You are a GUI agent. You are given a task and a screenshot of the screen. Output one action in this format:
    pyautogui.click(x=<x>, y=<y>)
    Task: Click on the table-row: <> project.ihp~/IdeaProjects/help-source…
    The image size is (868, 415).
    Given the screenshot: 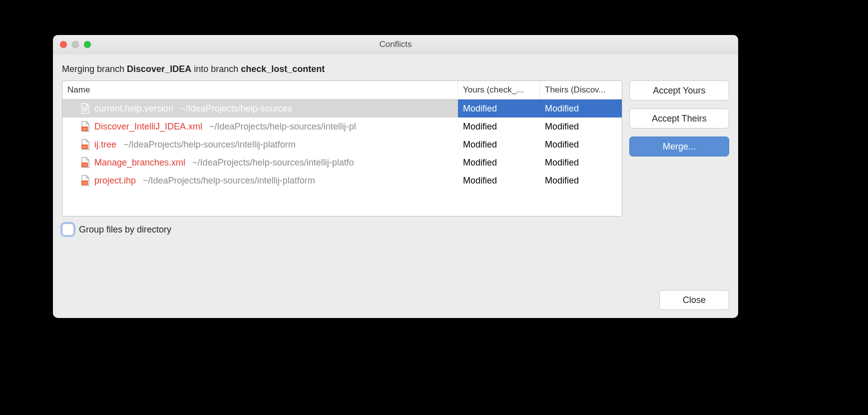 What is the action you would take?
    pyautogui.click(x=342, y=180)
    